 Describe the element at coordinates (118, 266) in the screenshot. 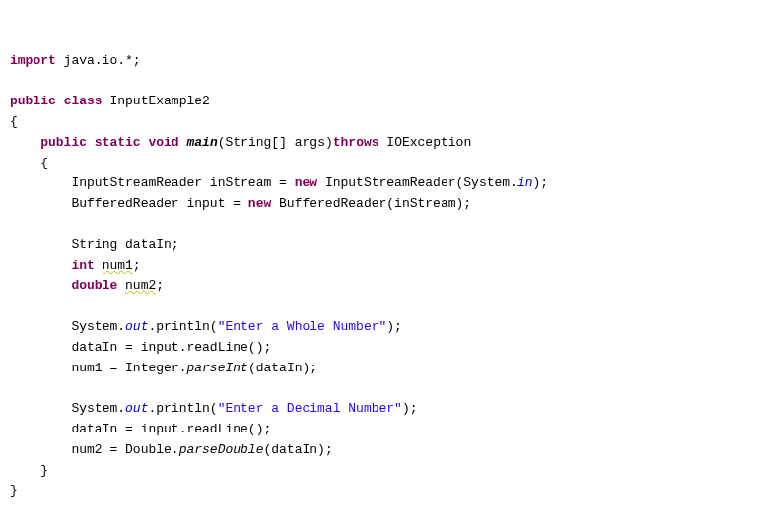

I see `var-num1: num1` at that location.